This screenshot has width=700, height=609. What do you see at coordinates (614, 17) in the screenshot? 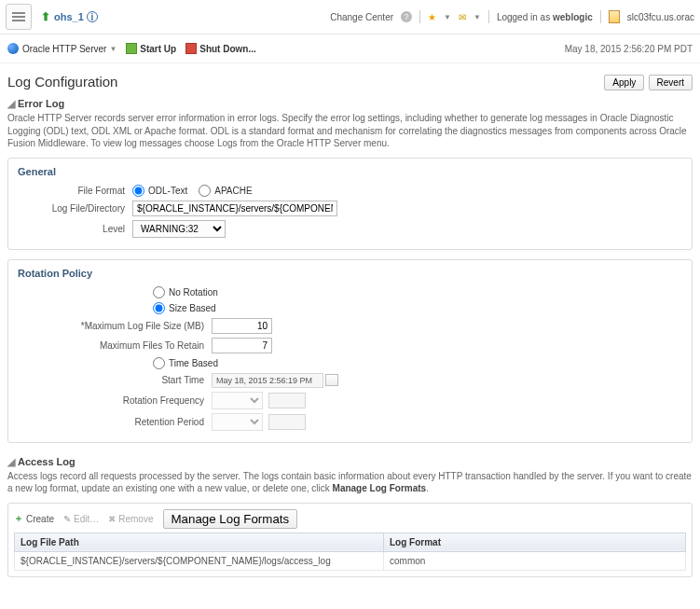
I see `host-doc-icon` at bounding box center [614, 17].